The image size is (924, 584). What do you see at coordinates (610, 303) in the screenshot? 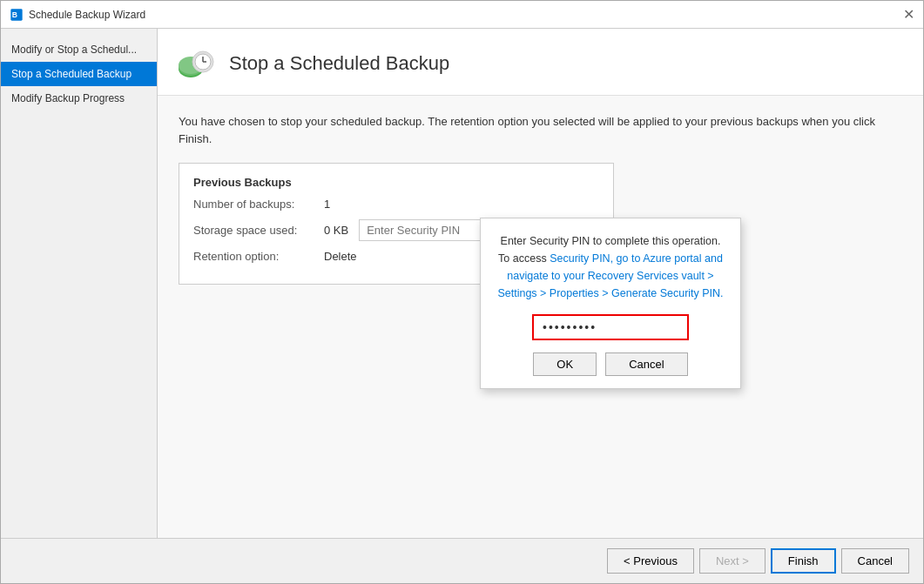
I see `pin-popup: Enter Security PIN to complete this oper…` at bounding box center [610, 303].